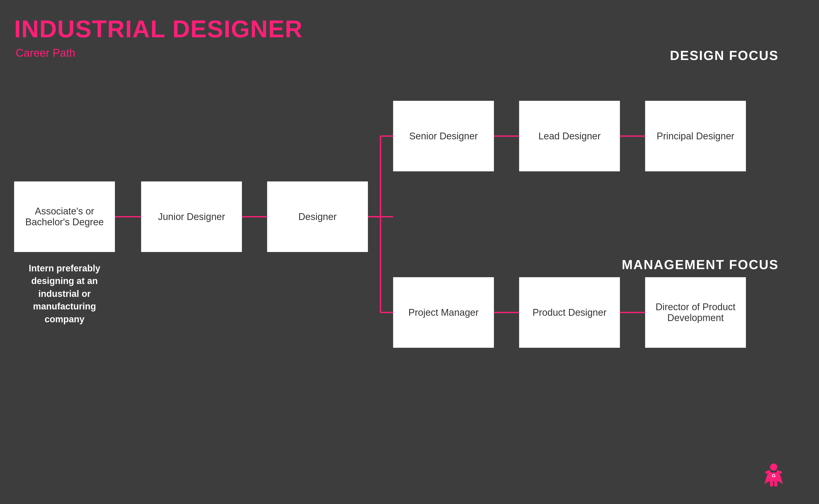 Image resolution: width=819 pixels, height=504 pixels. What do you see at coordinates (443, 313) in the screenshot?
I see `card-project-manager: Project Manager` at bounding box center [443, 313].